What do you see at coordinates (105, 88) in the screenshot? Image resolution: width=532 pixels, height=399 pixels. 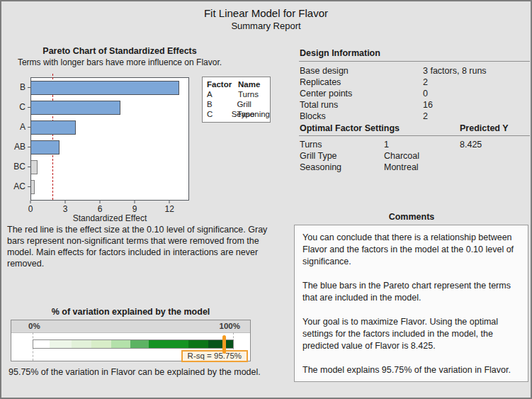 I see `pareto-bar-B` at bounding box center [105, 88].